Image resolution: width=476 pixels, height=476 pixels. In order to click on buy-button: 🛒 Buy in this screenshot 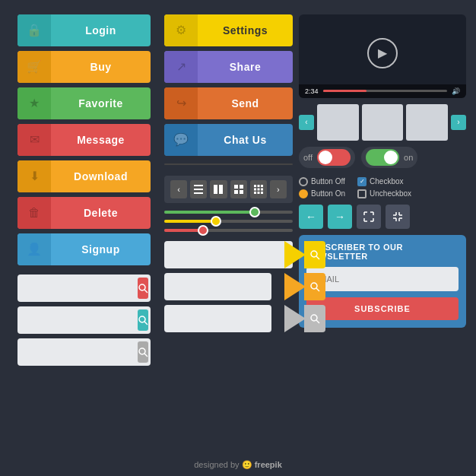, I will do `click(84, 67)`.